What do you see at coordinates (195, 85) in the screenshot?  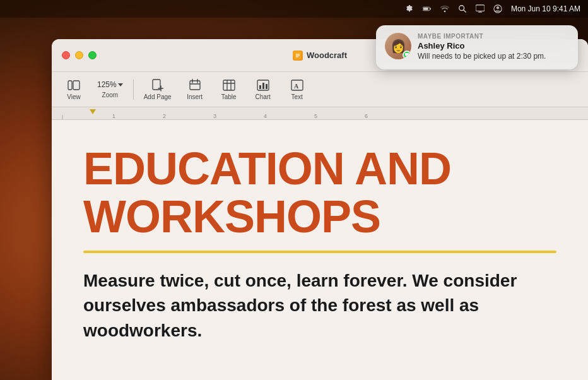 I see `insert-icon` at bounding box center [195, 85].